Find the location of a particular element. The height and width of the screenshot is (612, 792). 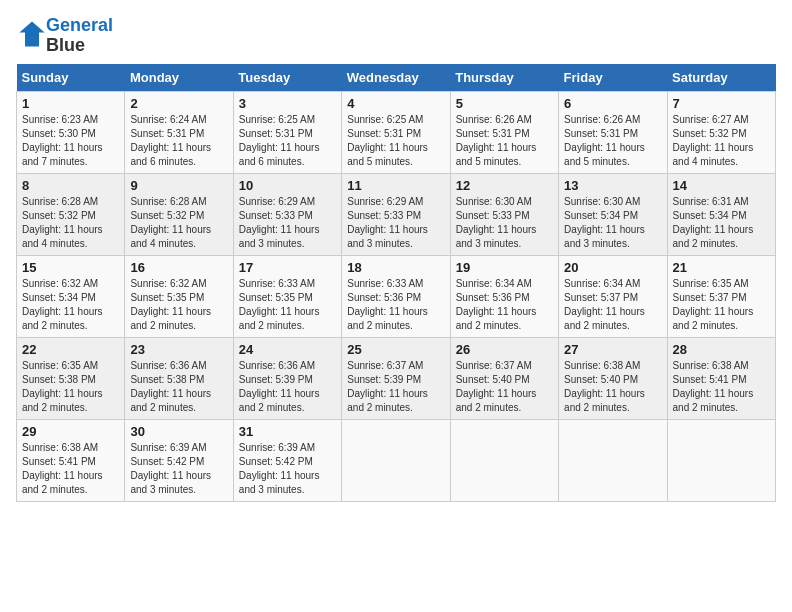

calendar-cell: 28Sunrise: 6:38 AMSunset: 5:41 PMDayligh… is located at coordinates (721, 378).